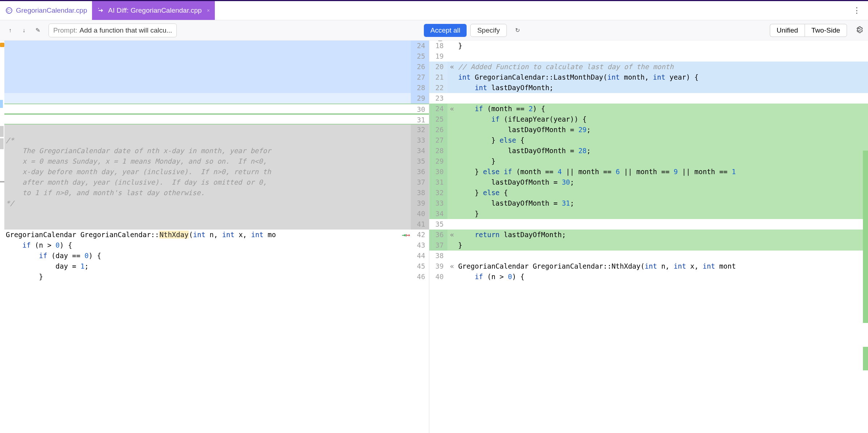 The image size is (868, 433). I want to click on move-change-icon: ⇥, so click(404, 235).